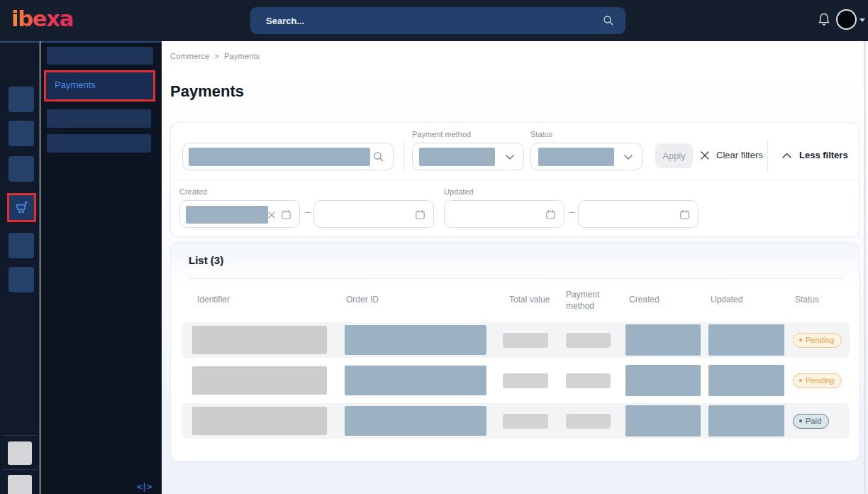 The height and width of the screenshot is (494, 868). What do you see at coordinates (207, 92) in the screenshot?
I see `page-title: Payments` at bounding box center [207, 92].